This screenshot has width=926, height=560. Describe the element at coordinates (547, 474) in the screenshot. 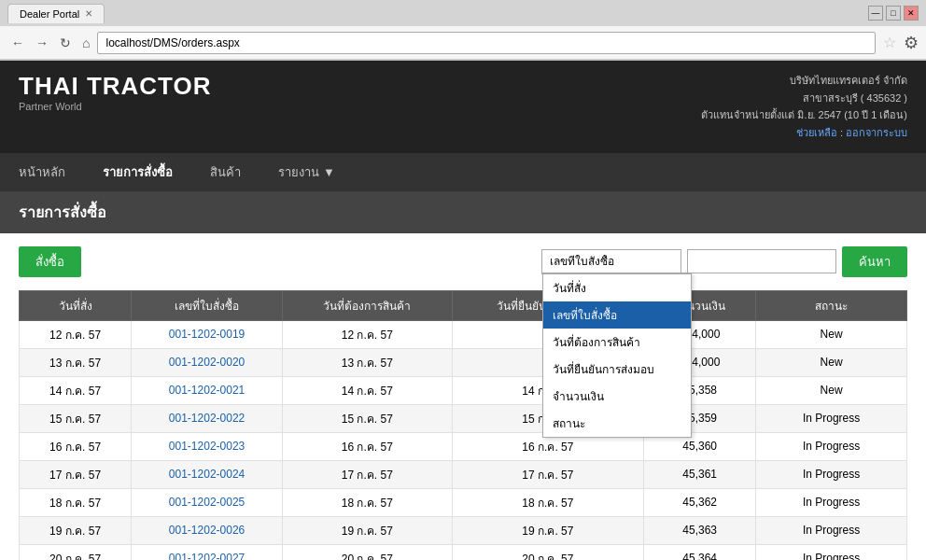

I see `cell-confirmdate: 17 ก.ค. 57` at that location.